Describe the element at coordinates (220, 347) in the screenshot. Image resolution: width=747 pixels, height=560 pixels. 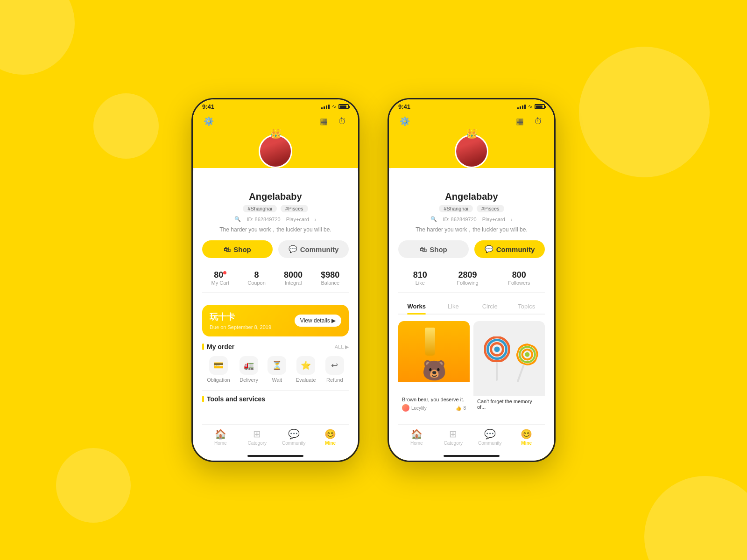
I see `order-title-label-1: My order` at that location.